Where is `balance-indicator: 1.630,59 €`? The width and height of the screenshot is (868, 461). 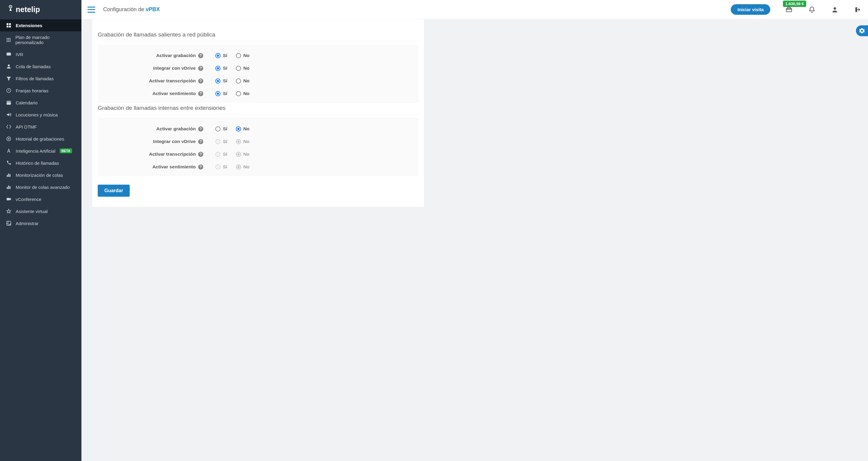 balance-indicator: 1.630,59 € is located at coordinates (789, 9).